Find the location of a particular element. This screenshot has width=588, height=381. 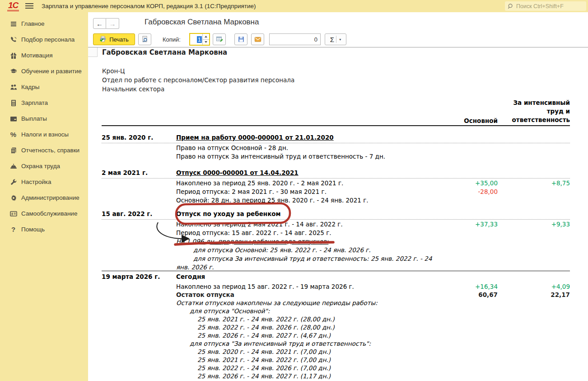

table-row: для отпуска Основной: 25 янв. 2022 г. - … is located at coordinates (336, 249).